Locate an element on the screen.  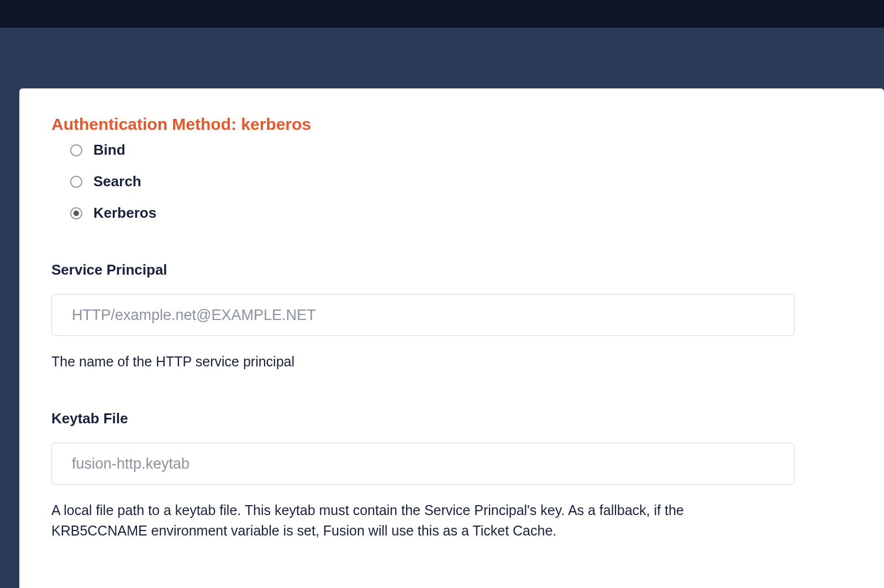
keytab-file-label: Keytab File is located at coordinates (452, 419).